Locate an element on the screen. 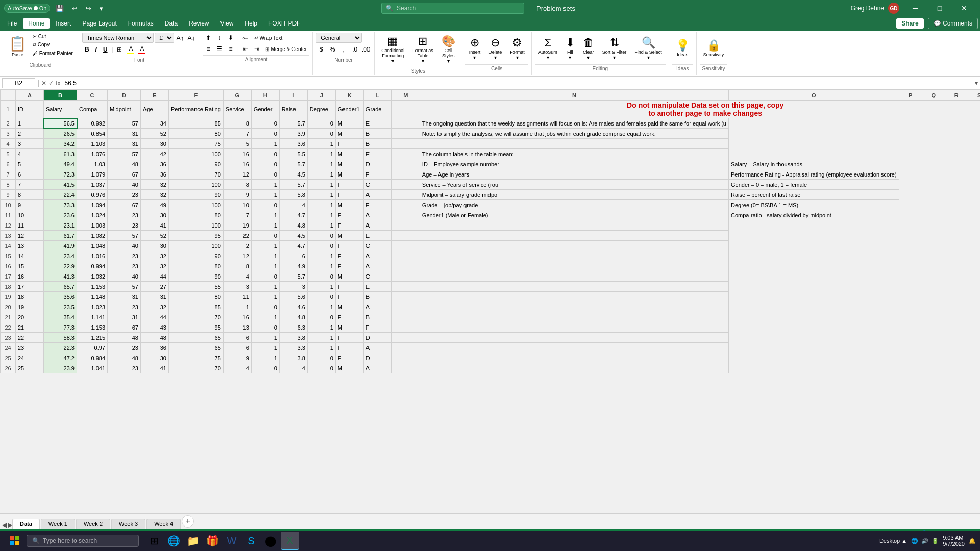  cell-row20-col2: 1.023 is located at coordinates (92, 307).